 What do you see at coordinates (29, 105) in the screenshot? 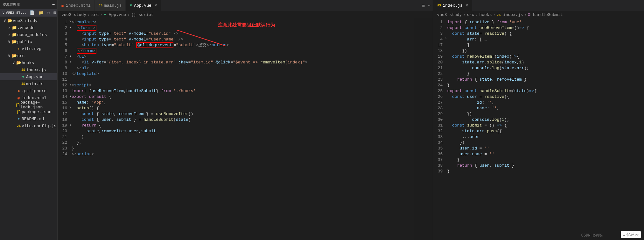
I see `tree-item-package-lock.json: {}package-lock.json` at bounding box center [29, 105].